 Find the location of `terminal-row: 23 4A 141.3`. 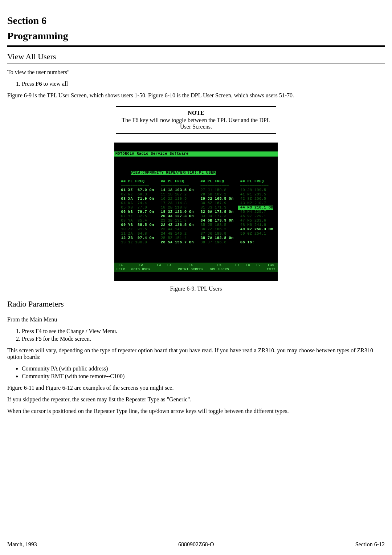

terminal-row: 23 4A 141.3 is located at coordinates (176, 230).